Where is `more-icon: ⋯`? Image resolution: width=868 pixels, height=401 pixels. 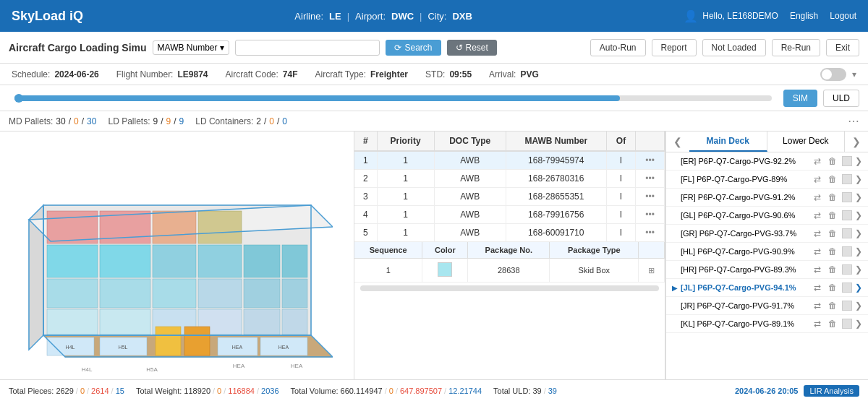
more-icon: ⋯ is located at coordinates (854, 121).